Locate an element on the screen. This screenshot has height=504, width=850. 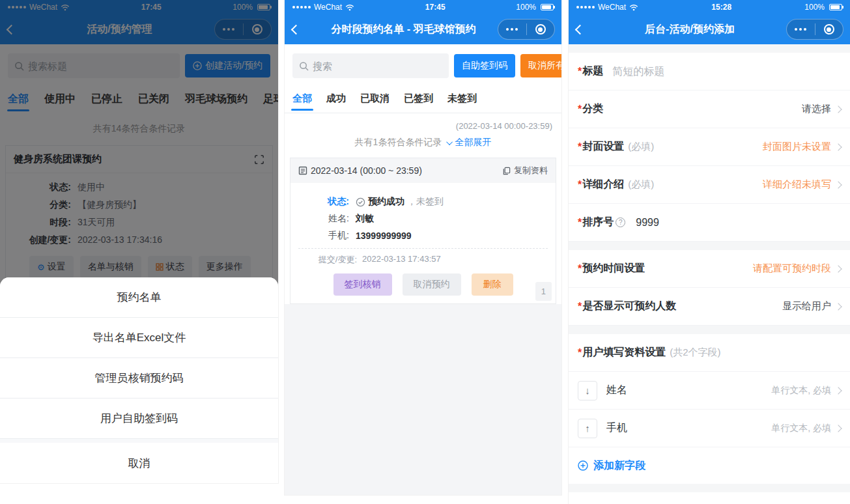
result-count: 共有1条符合条件记录 is located at coordinates (399, 143).